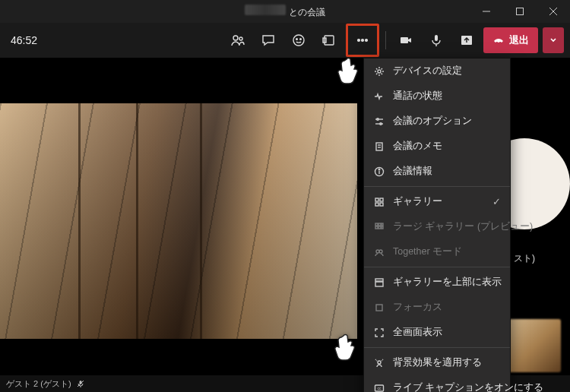  Describe the element at coordinates (81, 384) in the screenshot. I see `mic-muted-icon` at that location.